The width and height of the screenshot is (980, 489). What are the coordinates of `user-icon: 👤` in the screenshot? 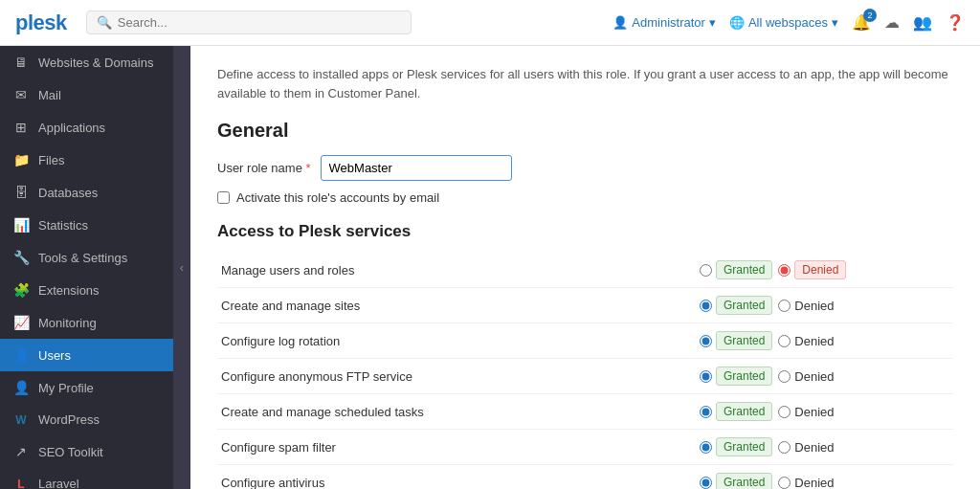 It's located at (620, 23).